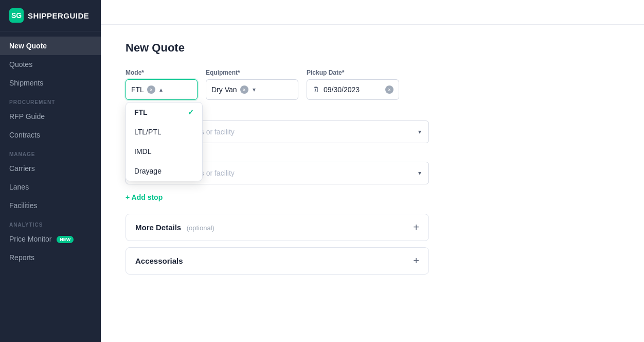  What do you see at coordinates (353, 84) in the screenshot?
I see `pickup-date-group: Pickup Date* 🗓 09/30/2023 ×` at bounding box center [353, 84].